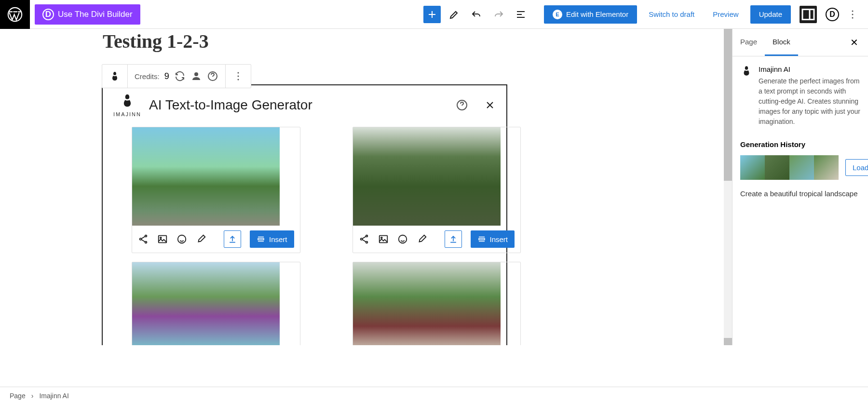 This screenshot has width=868, height=404. What do you see at coordinates (238, 76) in the screenshot?
I see `block-more-icon` at bounding box center [238, 76].